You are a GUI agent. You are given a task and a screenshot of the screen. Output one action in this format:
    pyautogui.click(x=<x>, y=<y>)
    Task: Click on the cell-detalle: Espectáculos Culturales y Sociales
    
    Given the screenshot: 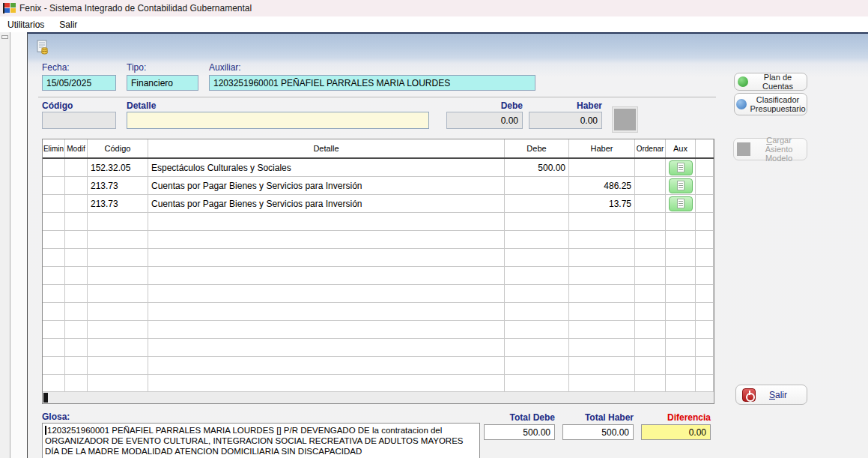 What is the action you would take?
    pyautogui.click(x=327, y=168)
    